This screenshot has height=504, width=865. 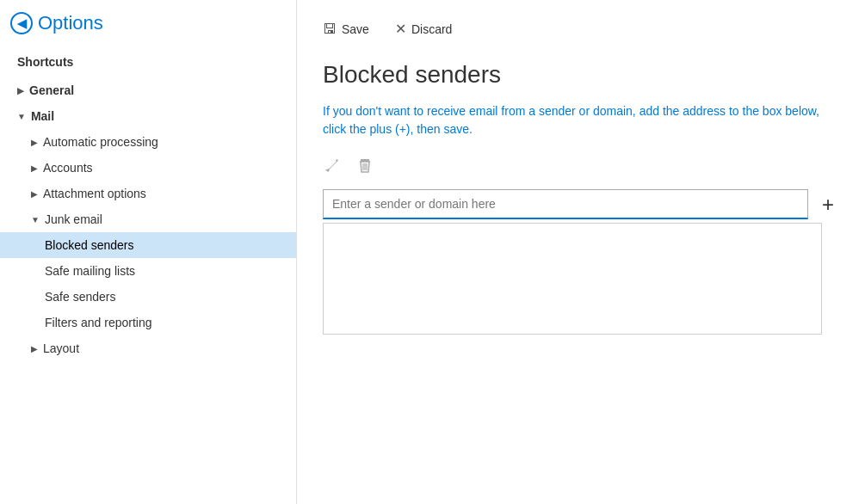 I want to click on sidebar-item-safe-senders: Safe senders, so click(x=148, y=297).